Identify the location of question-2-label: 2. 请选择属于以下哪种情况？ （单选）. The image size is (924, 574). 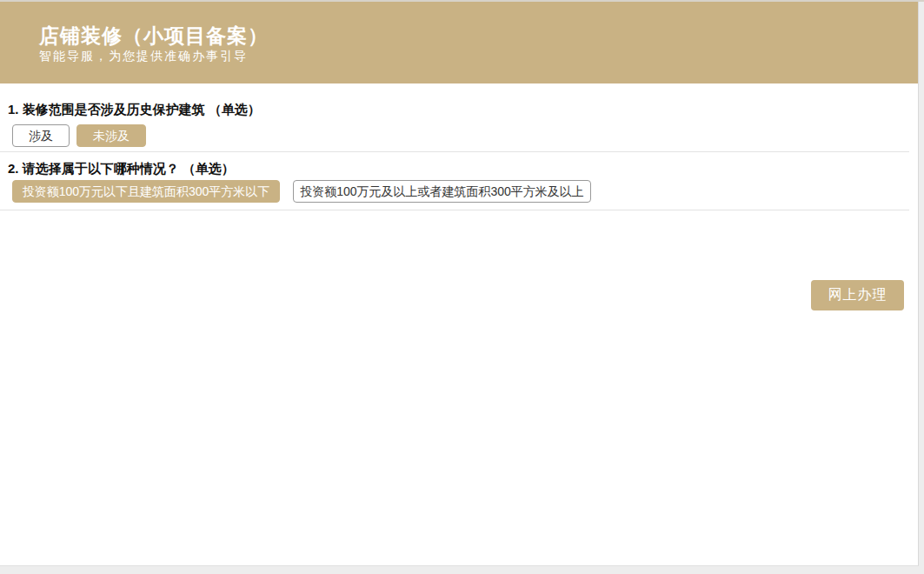
(122, 169).